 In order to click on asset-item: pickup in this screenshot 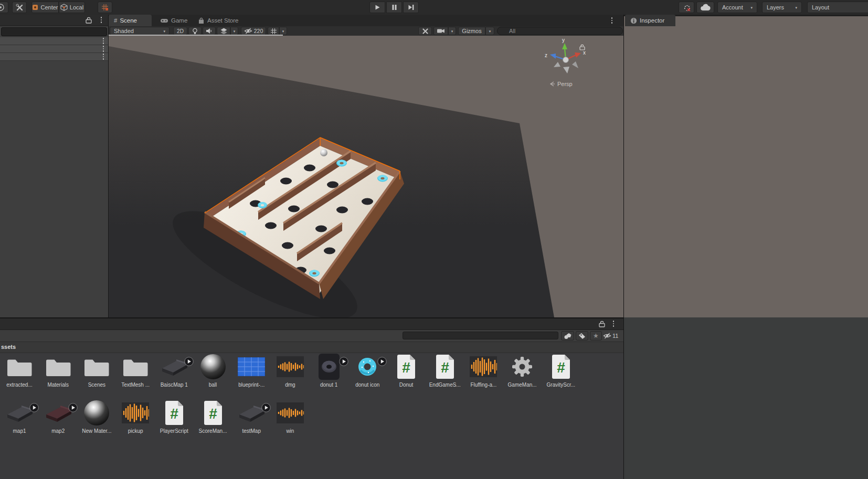, I will do `click(135, 417)`.